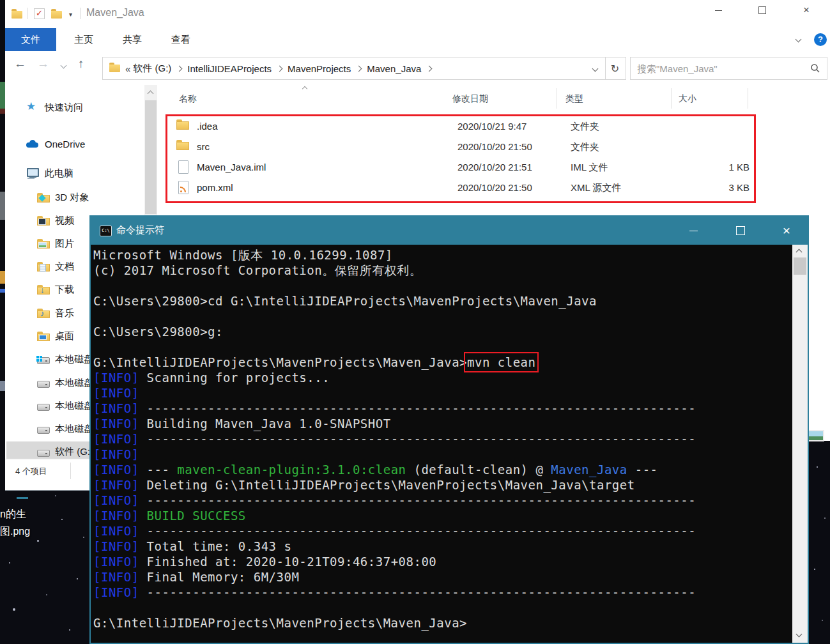  I want to click on explorer-title-bar: ✓ ▾ Maven_Java ×, so click(418, 14).